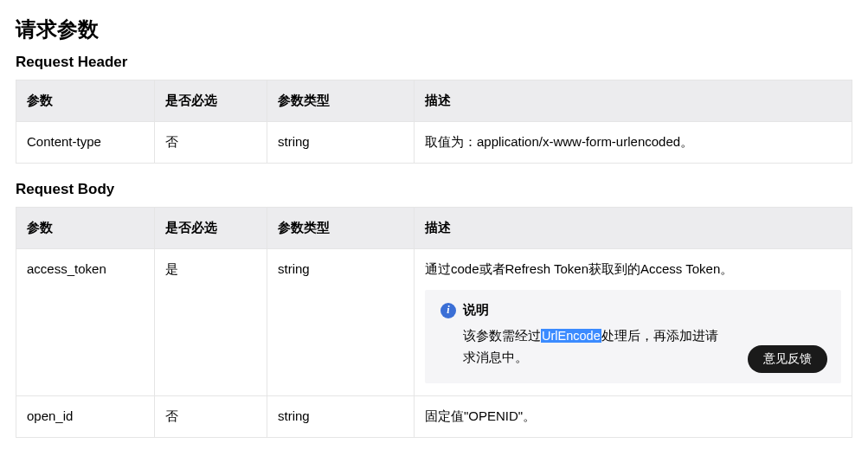 Image resolution: width=868 pixels, height=469 pixels. I want to click on page-title: 请求参数, so click(434, 29).